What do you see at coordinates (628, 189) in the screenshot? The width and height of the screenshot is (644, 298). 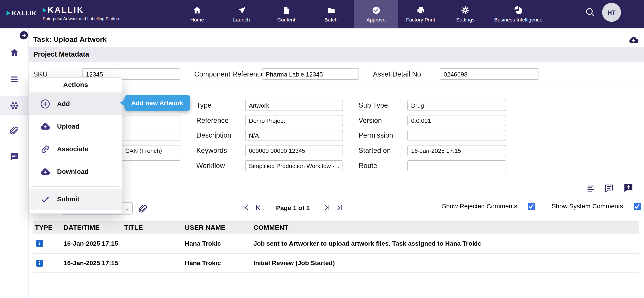 I see `add-comment-button` at bounding box center [628, 189].